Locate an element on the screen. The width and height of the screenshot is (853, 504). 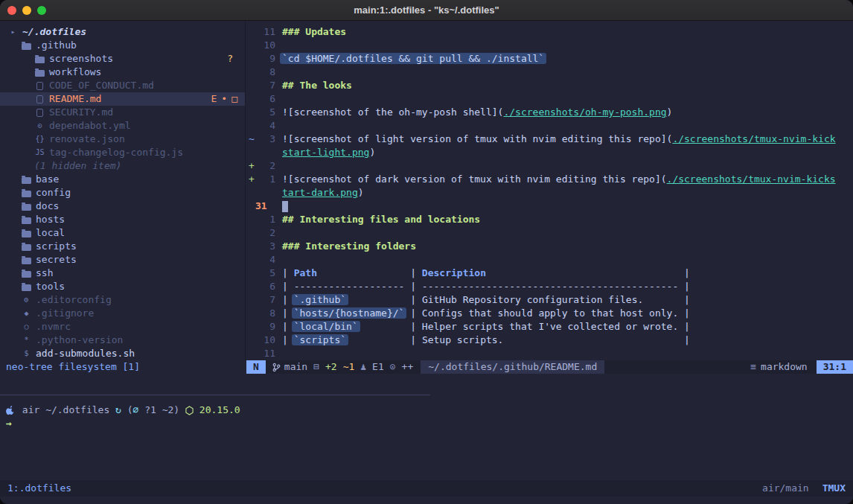
close-button is located at coordinates (12, 10).